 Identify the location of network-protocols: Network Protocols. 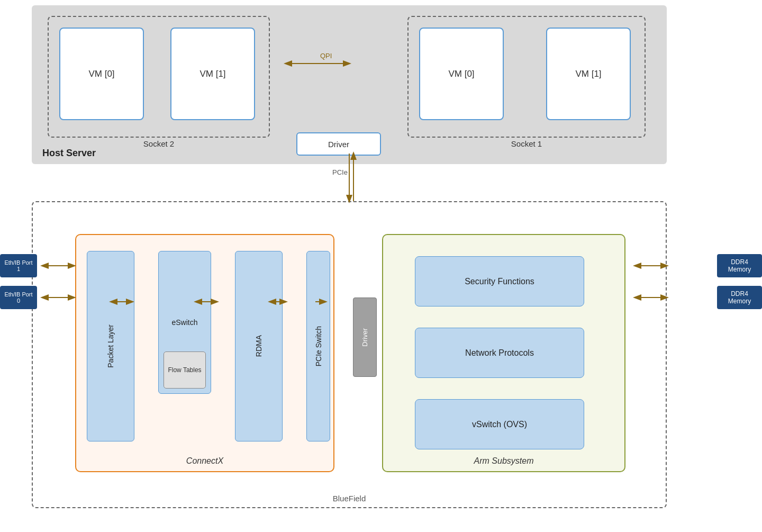
(500, 353).